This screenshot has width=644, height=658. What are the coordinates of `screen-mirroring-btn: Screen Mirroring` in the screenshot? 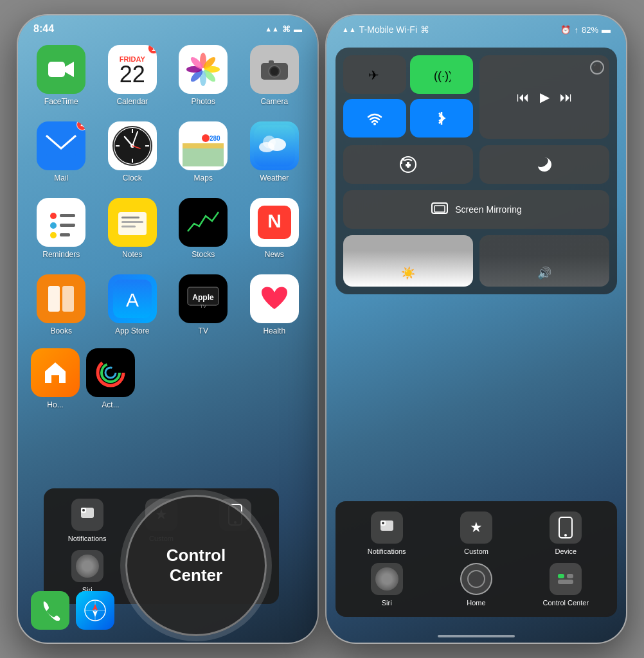 It's located at (476, 209).